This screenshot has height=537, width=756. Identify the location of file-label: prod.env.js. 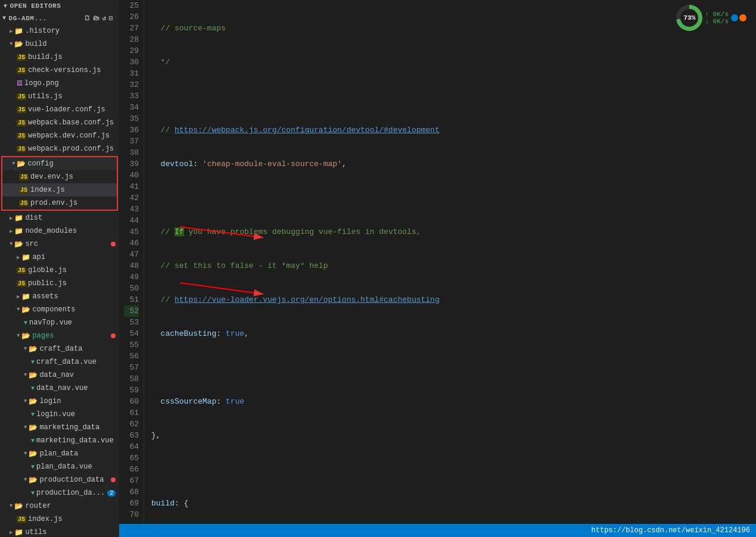
(54, 203).